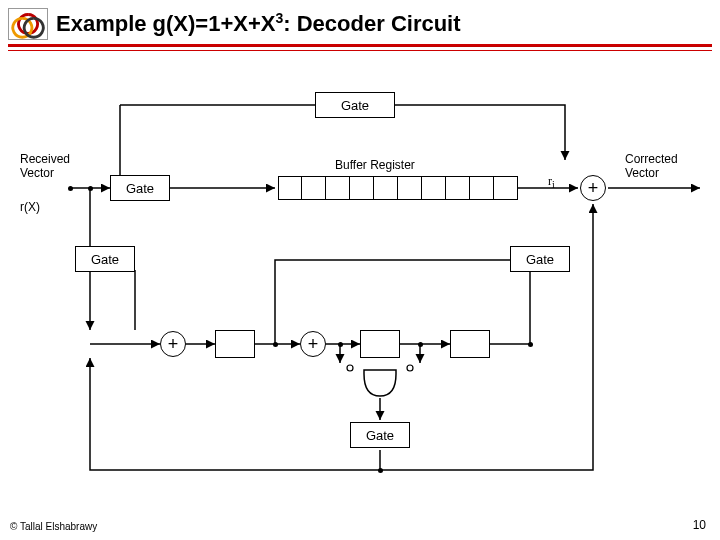 The width and height of the screenshot is (720, 540). Describe the element at coordinates (593, 188) in the screenshot. I see `adder-output: +` at that location.